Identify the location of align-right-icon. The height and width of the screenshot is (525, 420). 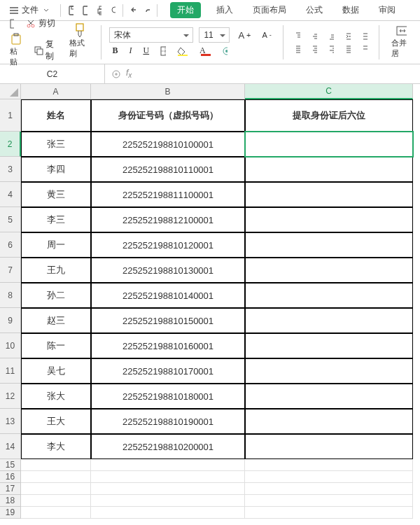
(331, 49).